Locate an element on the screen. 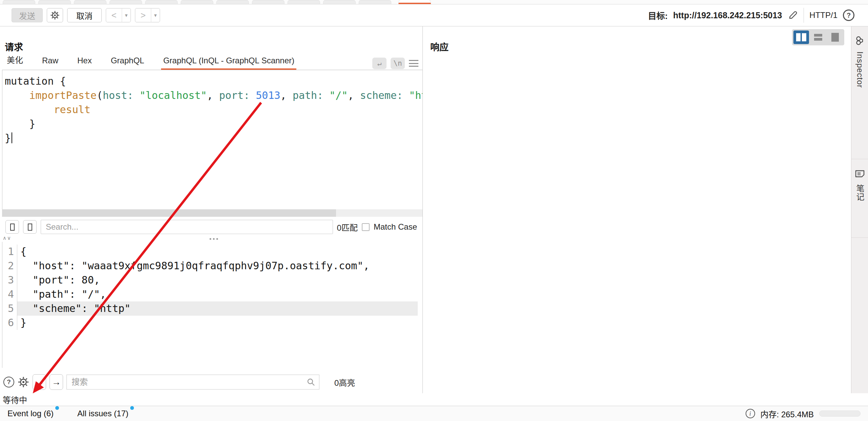 The height and width of the screenshot is (421, 868). inql-json-viewer: 1{2 "host": "waaat9xfgmc9891j0qfraqfqphv… is located at coordinates (212, 305).